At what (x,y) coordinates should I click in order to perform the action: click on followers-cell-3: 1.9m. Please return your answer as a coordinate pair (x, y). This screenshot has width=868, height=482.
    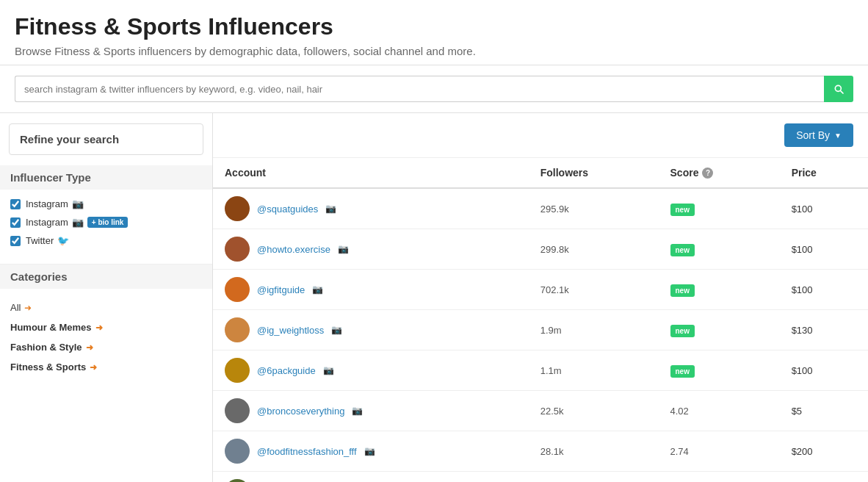
    Looking at the image, I should click on (593, 331).